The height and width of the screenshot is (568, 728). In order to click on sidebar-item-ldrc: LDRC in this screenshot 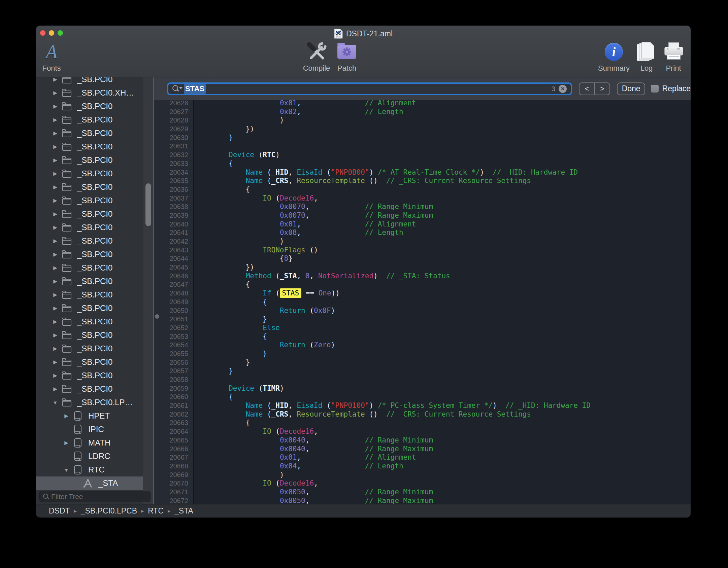, I will do `click(90, 456)`.